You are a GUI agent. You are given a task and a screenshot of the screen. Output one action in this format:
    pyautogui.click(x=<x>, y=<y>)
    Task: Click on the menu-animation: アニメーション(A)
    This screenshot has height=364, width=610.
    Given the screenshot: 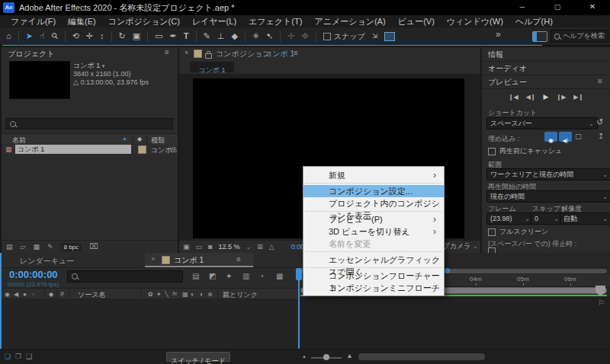 What is the action you would take?
    pyautogui.click(x=349, y=21)
    